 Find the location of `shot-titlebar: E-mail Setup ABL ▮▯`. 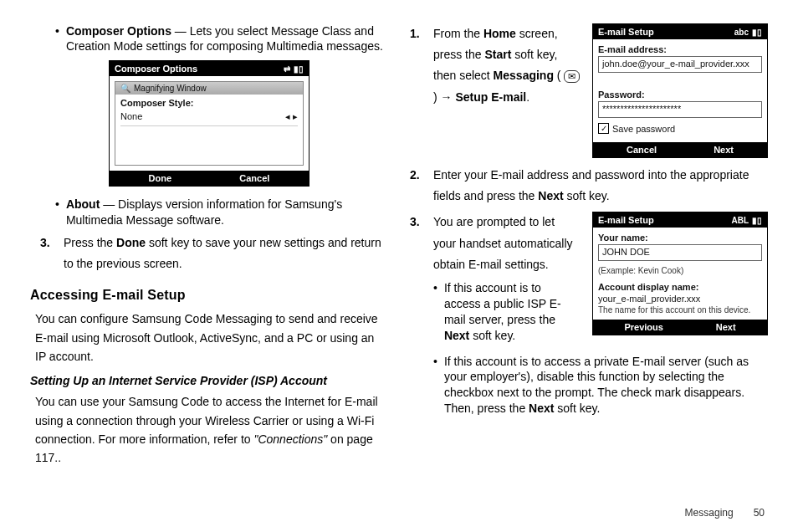

shot-titlebar: E-mail Setup ABL ▮▯ is located at coordinates (680, 220).